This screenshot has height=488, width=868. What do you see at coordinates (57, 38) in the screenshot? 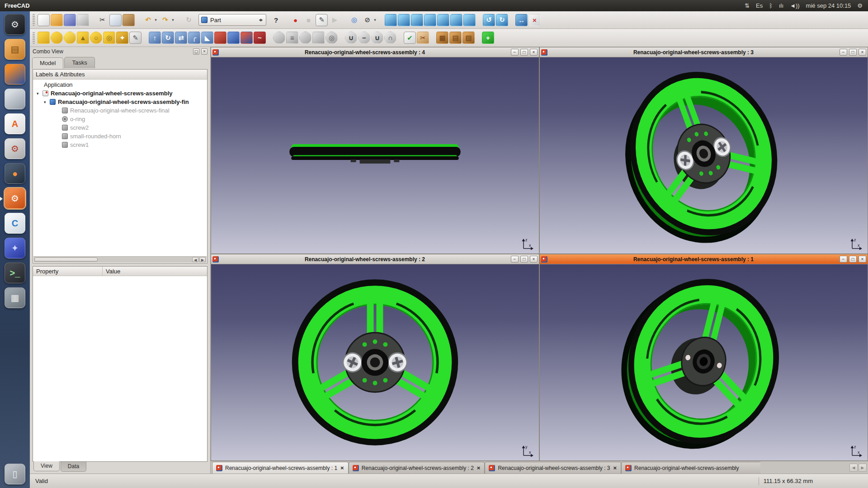
I see `primitive-cylinder` at bounding box center [57, 38].